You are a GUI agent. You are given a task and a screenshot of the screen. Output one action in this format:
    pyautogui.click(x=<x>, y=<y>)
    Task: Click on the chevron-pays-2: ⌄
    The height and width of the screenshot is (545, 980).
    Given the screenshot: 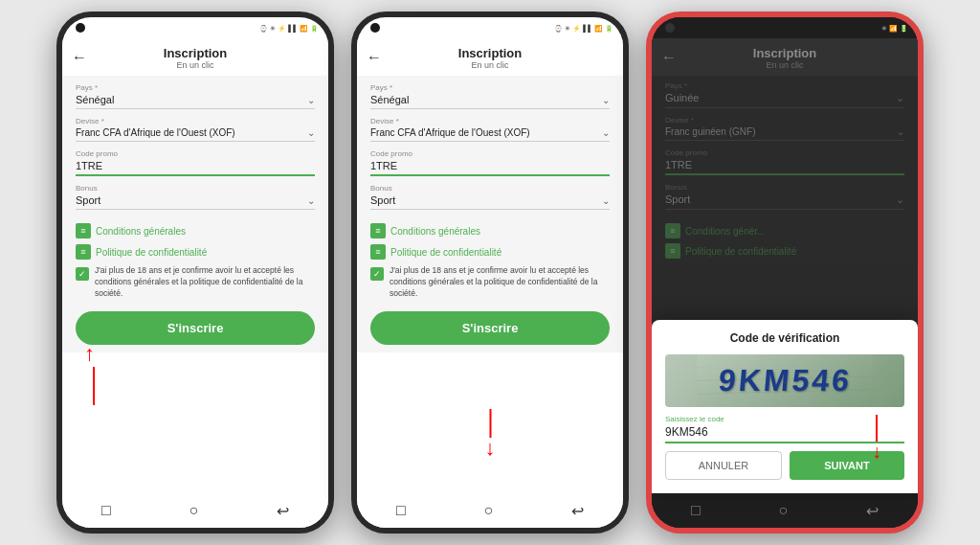 What is the action you would take?
    pyautogui.click(x=606, y=100)
    